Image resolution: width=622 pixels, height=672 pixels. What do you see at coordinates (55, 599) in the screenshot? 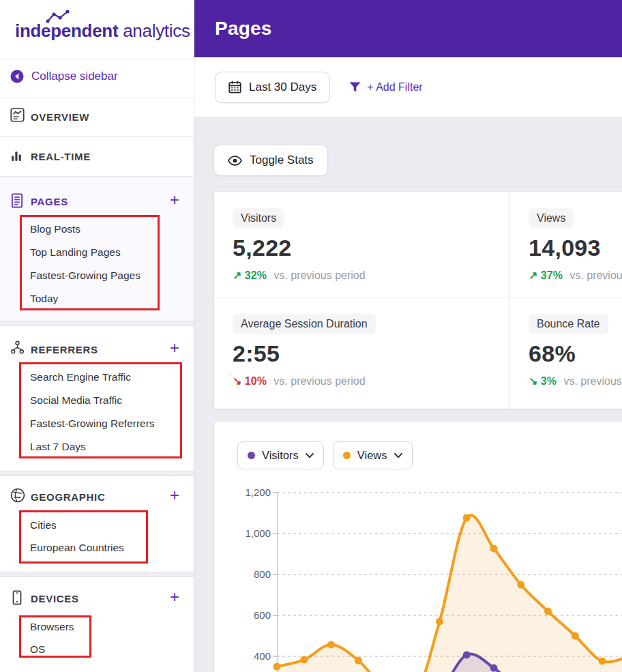
I see `sidebar-item-devices: DEVICES` at bounding box center [55, 599].